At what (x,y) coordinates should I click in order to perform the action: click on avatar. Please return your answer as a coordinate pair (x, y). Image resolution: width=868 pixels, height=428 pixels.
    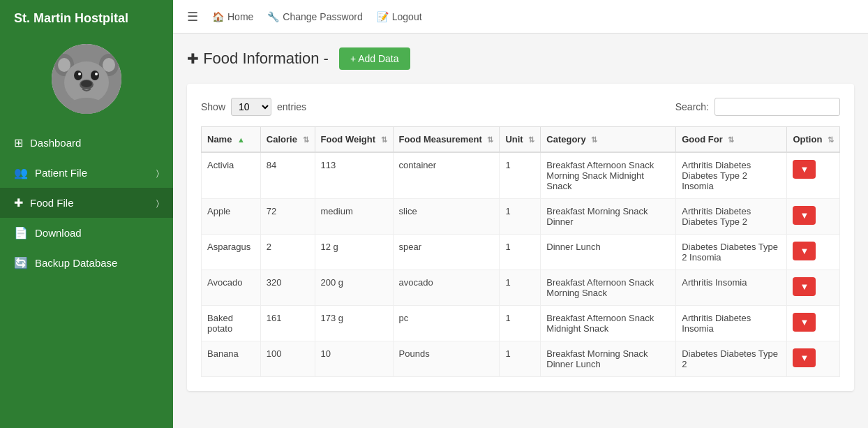
    Looking at the image, I should click on (87, 79).